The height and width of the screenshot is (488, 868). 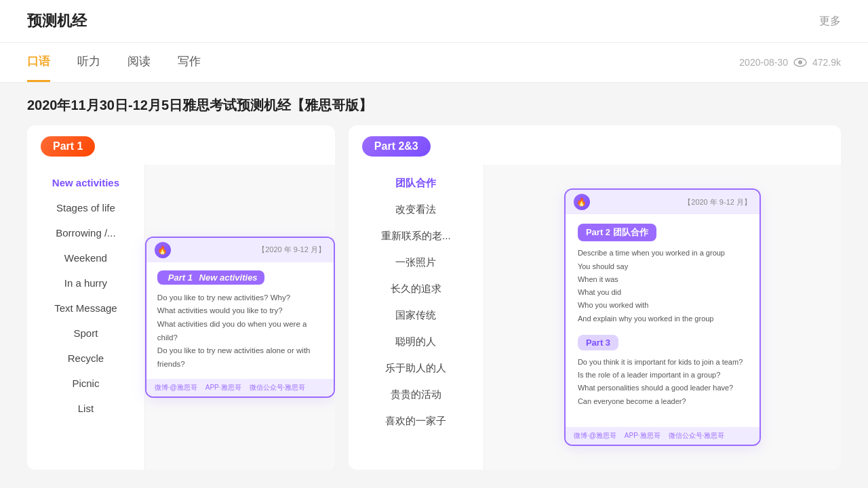 I want to click on part23-header: Part 2&3, so click(x=595, y=145).